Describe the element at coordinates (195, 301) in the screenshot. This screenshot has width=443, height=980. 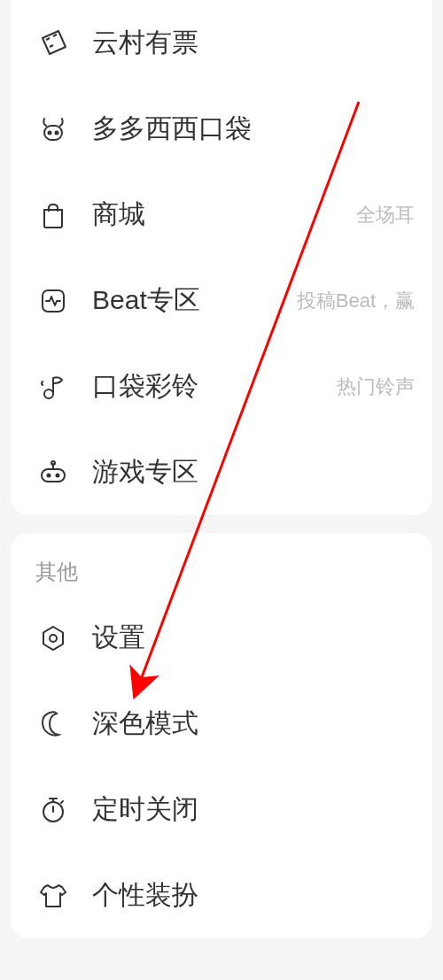
I see `menu-label: Beat专区` at that location.